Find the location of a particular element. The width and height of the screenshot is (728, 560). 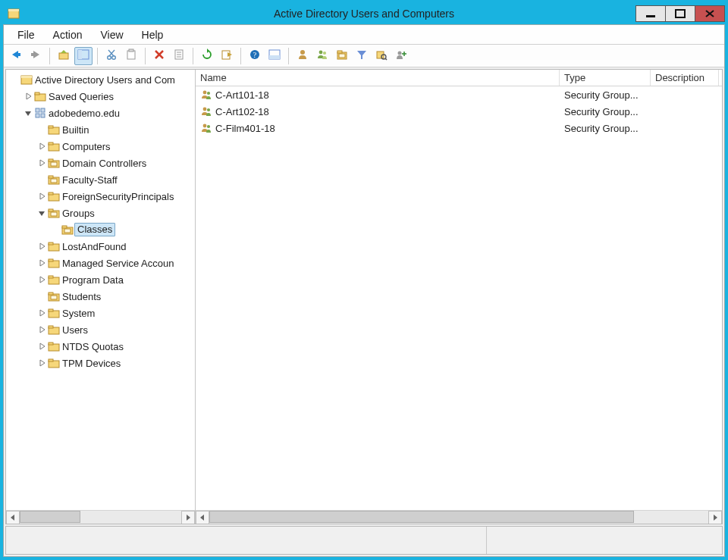

toolbar-up is located at coordinates (64, 56).